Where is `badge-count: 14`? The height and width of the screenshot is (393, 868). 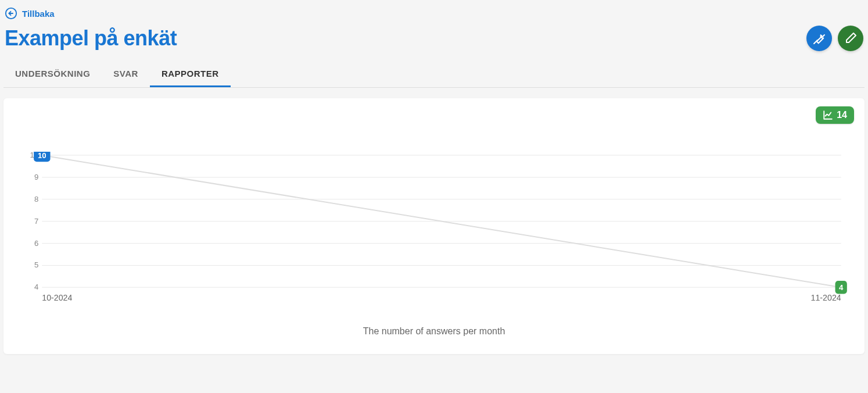 badge-count: 14 is located at coordinates (842, 115).